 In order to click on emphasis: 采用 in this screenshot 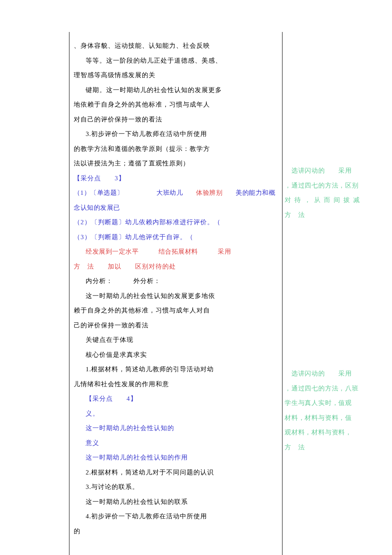, I will do `click(224, 251)`.